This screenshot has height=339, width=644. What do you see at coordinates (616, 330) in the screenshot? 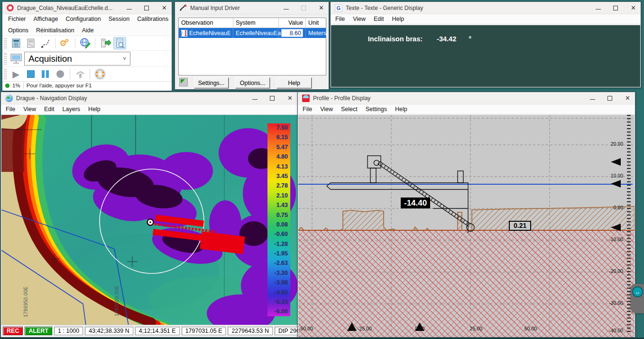
I see `y-axis-label: -40.00` at bounding box center [616, 330].